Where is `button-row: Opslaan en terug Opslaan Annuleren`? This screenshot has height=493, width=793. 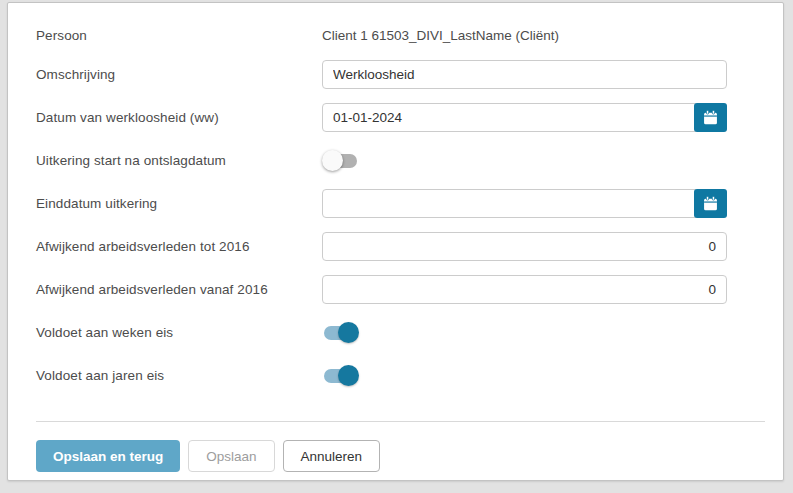
button-row: Opslaan en terug Opslaan Annuleren is located at coordinates (396, 456).